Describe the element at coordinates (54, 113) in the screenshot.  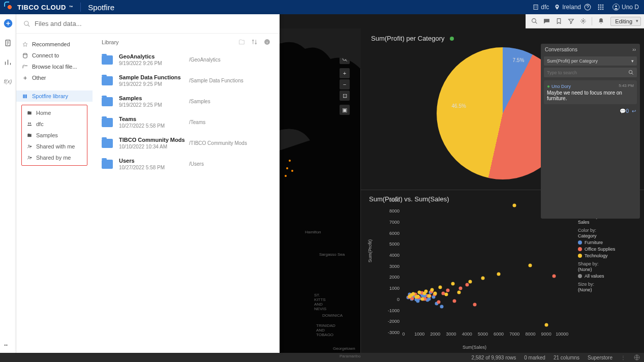
I see `nav-home: Home` at that location.